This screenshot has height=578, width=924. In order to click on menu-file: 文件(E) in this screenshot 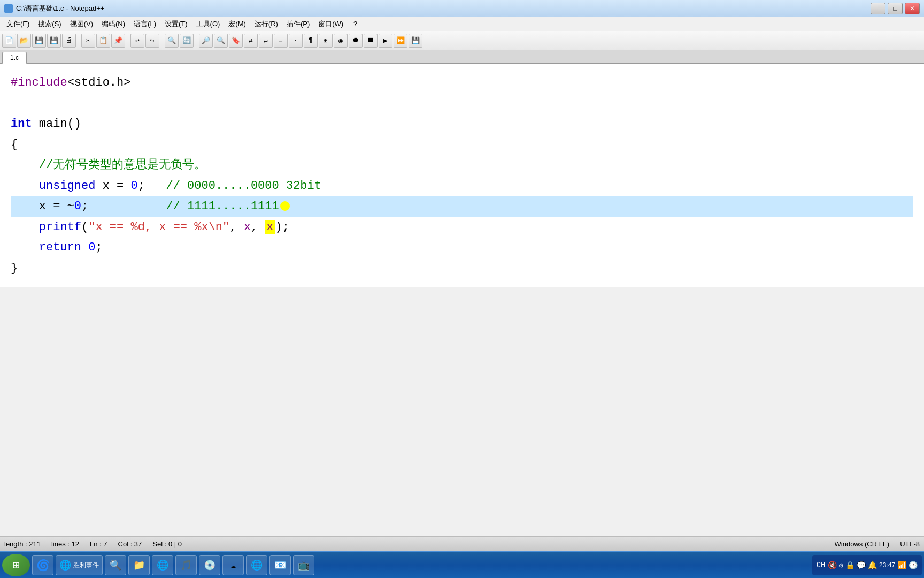, I will do `click(18, 24)`.